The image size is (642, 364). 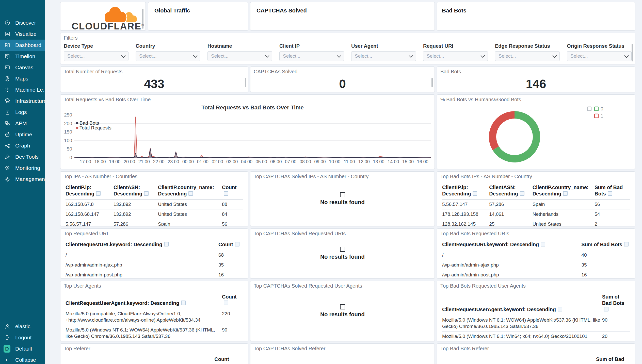 I want to click on client-ip-filter-select: Select..., so click(x=312, y=56).